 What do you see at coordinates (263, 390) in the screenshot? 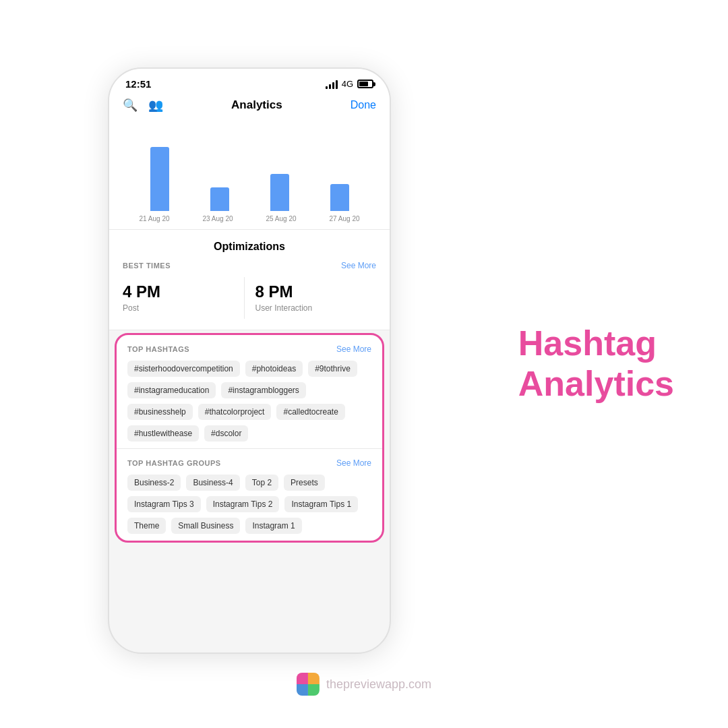
I see `hashtag-tag-4: #instagrambloggers` at bounding box center [263, 390].